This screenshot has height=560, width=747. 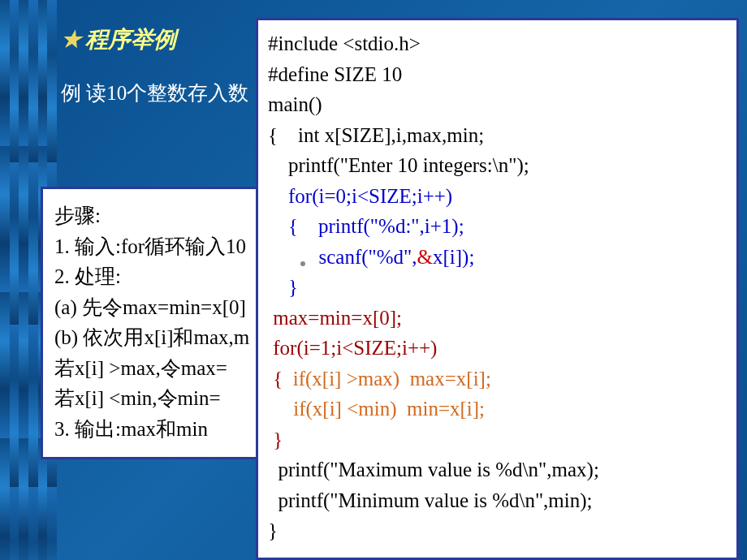 I want to click on title-text: 程序举例, so click(x=131, y=39).